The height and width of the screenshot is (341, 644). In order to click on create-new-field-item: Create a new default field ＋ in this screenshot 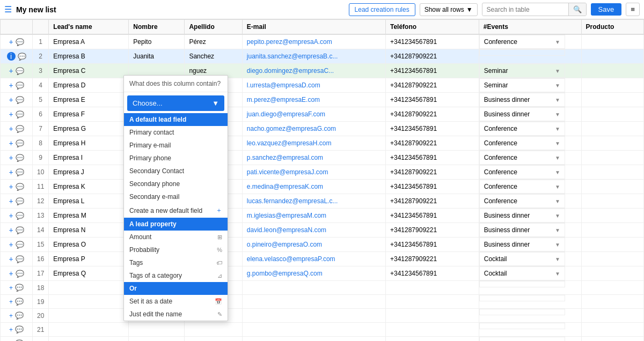, I will do `click(176, 210)`.